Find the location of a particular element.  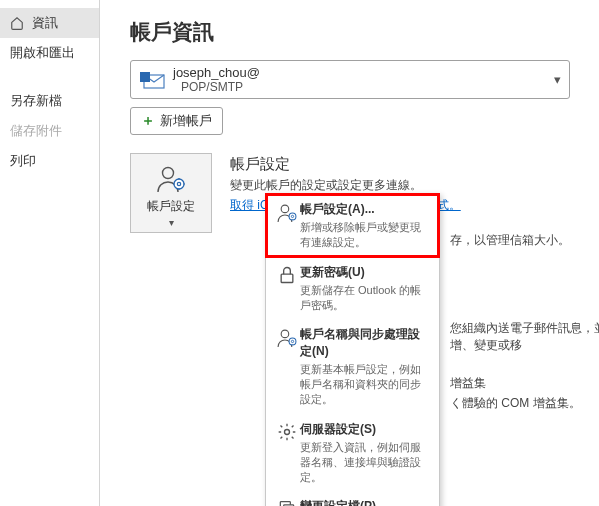

bg-text-rules: 您組織內送電子郵件訊息，並讓您在項目新增、變更或移 is located at coordinates (524, 337).